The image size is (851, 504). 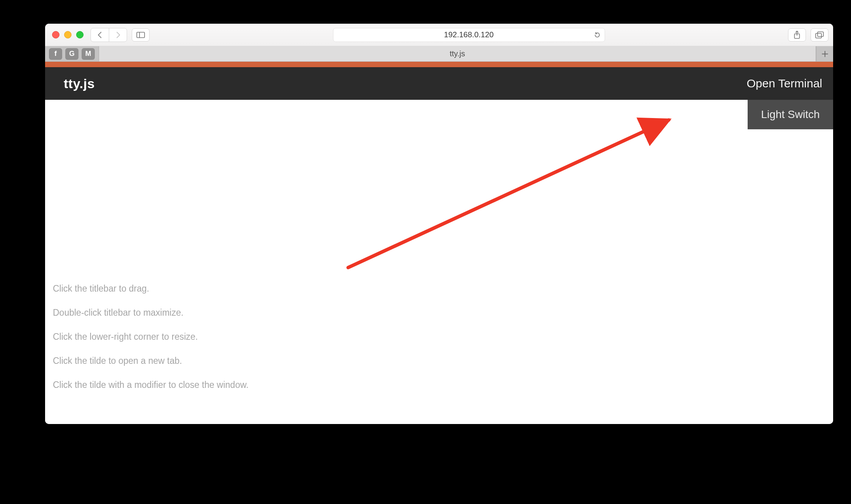 What do you see at coordinates (56, 54) in the screenshot?
I see `bookmark-chip: f` at bounding box center [56, 54].